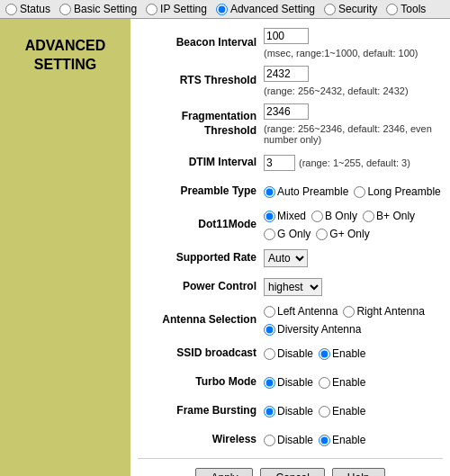  Describe the element at coordinates (28, 9) in the screenshot. I see `nav-item-status: Status` at that location.